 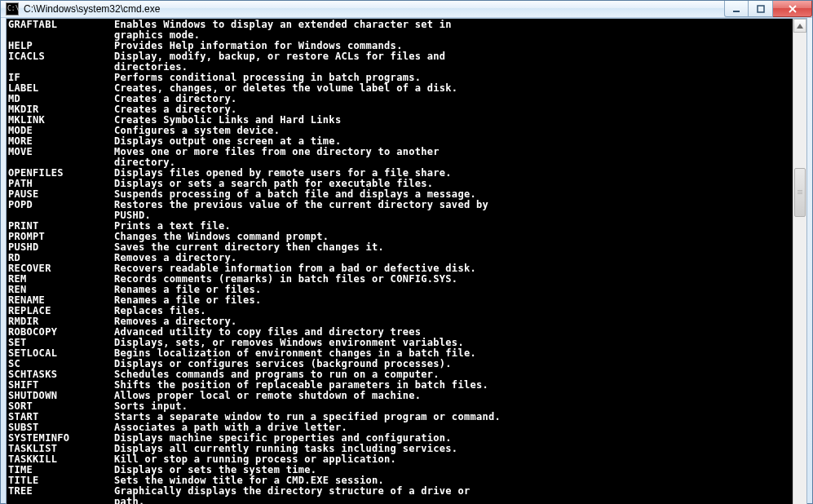 I want to click on scroll-track, so click(x=800, y=268).